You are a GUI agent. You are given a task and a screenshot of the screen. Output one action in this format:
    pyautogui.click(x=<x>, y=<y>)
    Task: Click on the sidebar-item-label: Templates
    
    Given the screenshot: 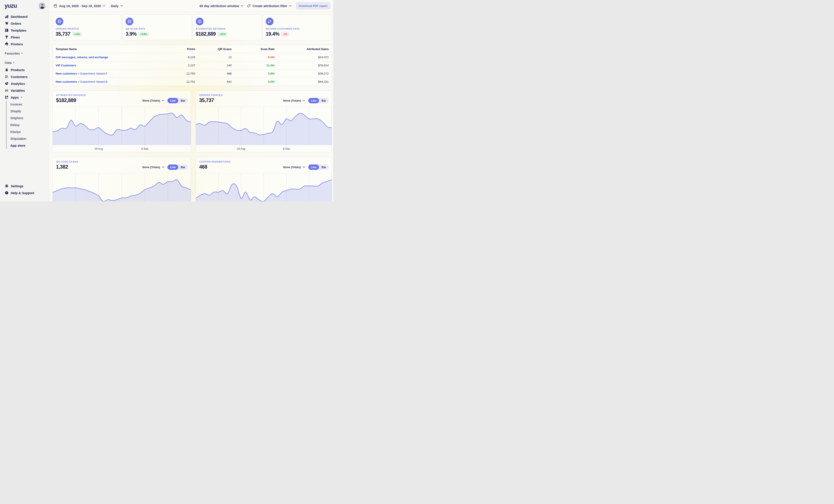 What is the action you would take?
    pyautogui.click(x=19, y=30)
    